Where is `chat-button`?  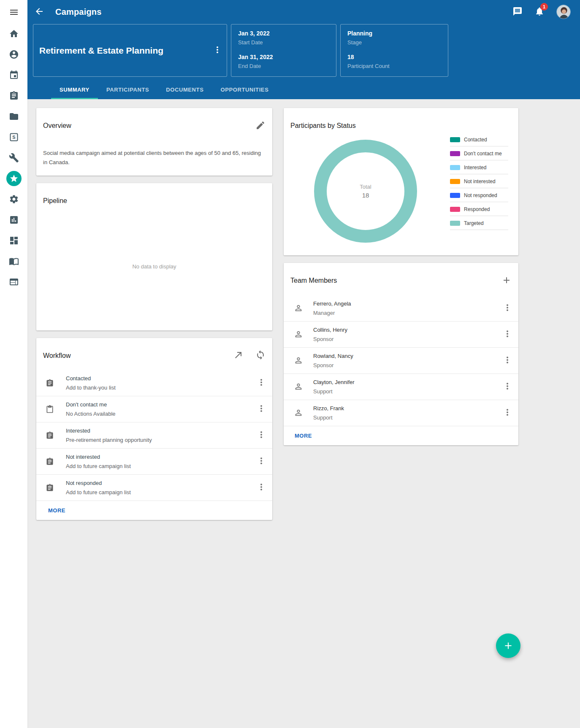
chat-button is located at coordinates (518, 12).